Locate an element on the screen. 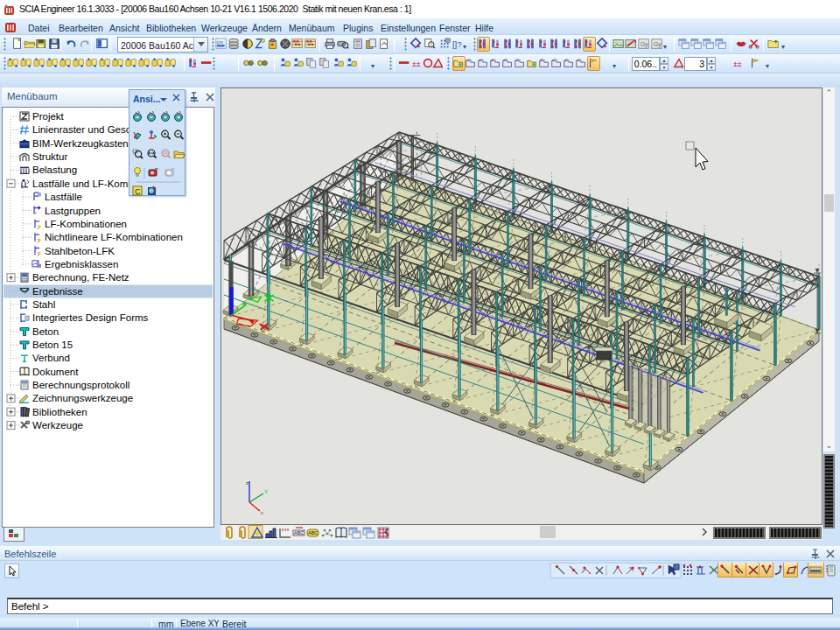 The height and width of the screenshot is (630, 840). svg-text: Beton 15 is located at coordinates (52, 345).